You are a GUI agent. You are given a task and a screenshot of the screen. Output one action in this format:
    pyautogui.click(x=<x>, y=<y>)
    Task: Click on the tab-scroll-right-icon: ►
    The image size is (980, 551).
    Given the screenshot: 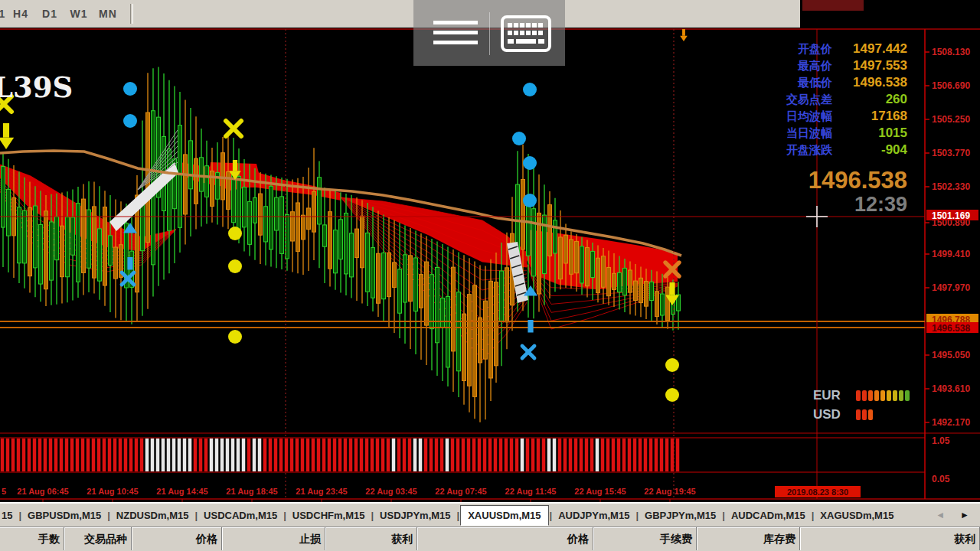 What is the action you would take?
    pyautogui.click(x=965, y=515)
    